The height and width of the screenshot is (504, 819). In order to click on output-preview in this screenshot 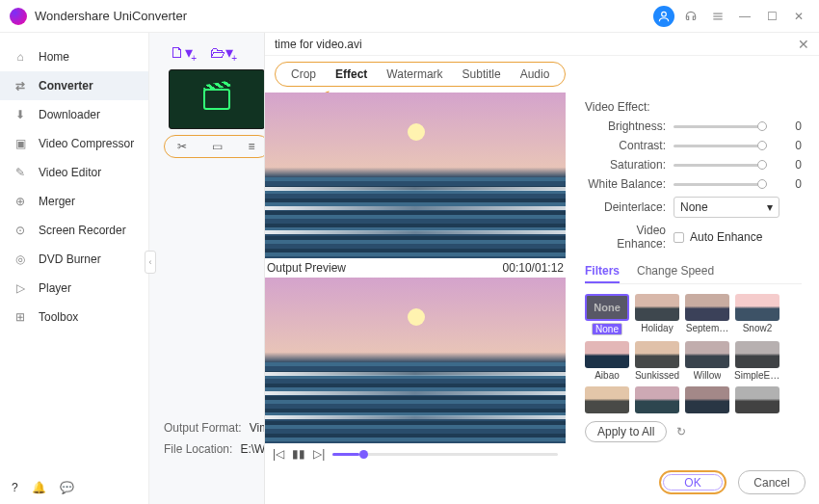, I will do `click(415, 360)`.